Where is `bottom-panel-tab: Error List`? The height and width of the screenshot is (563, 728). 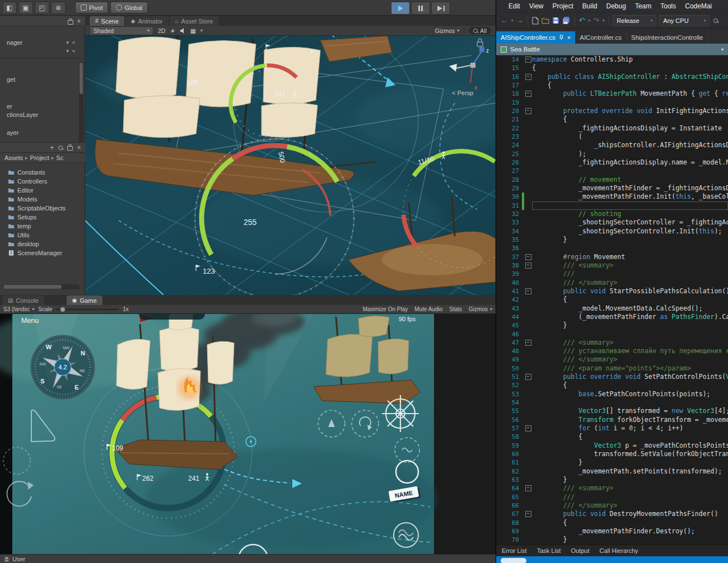 bottom-panel-tab: Error List is located at coordinates (514, 551).